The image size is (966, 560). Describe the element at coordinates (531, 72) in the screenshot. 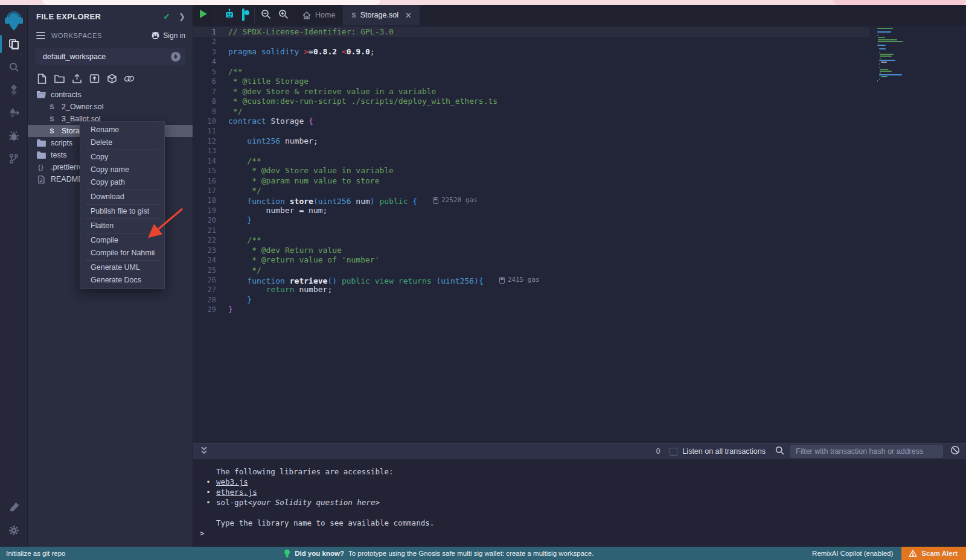

I see `code-line-5: 5/**` at that location.